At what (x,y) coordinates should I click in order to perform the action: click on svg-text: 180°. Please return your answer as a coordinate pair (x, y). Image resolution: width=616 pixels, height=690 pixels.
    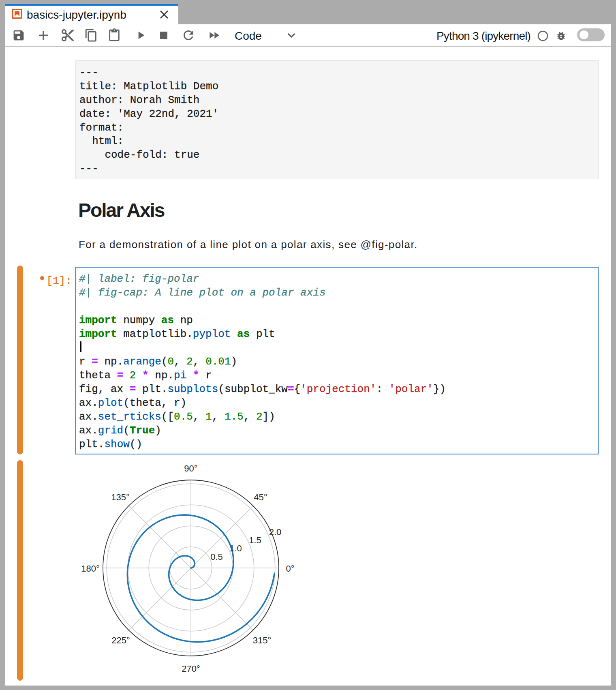
    Looking at the image, I should click on (90, 568).